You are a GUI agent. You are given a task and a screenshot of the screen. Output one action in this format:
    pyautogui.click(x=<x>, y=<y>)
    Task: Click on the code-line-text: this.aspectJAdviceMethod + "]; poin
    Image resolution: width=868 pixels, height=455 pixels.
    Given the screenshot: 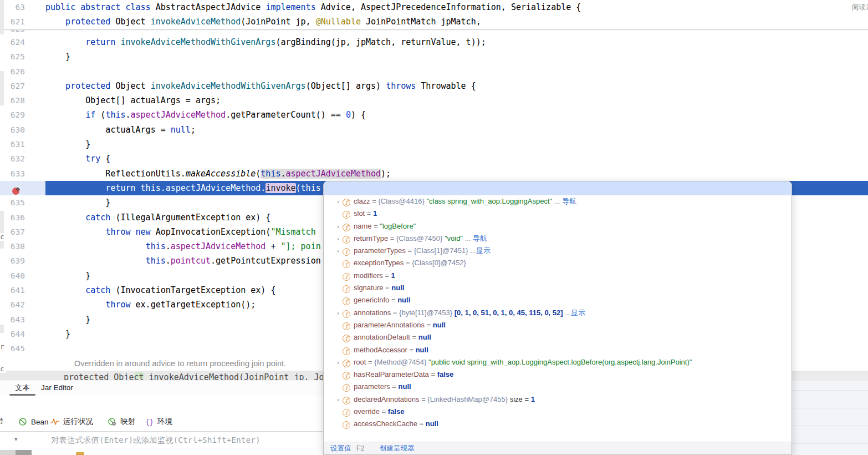 What is the action you would take?
    pyautogui.click(x=183, y=246)
    